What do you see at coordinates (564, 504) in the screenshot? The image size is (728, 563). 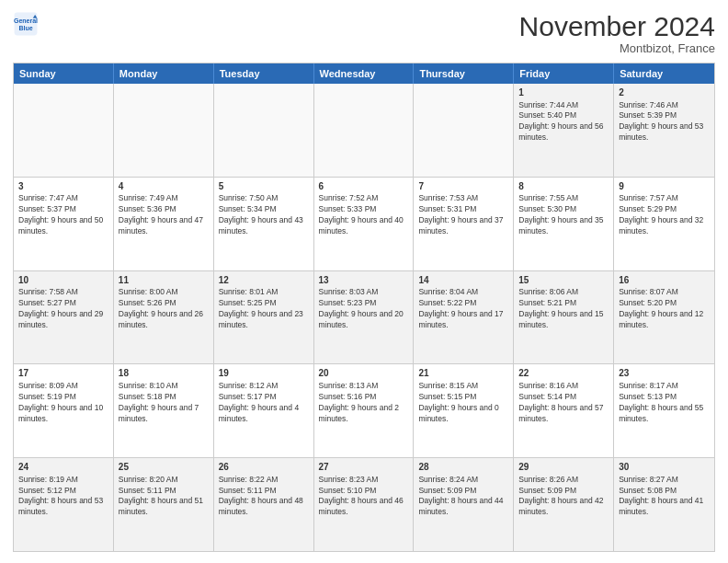 I see `calendar-cell: 29Sunrise: 8:26 AM Sunset: 5:09 PM Dayli…` at bounding box center [564, 504].